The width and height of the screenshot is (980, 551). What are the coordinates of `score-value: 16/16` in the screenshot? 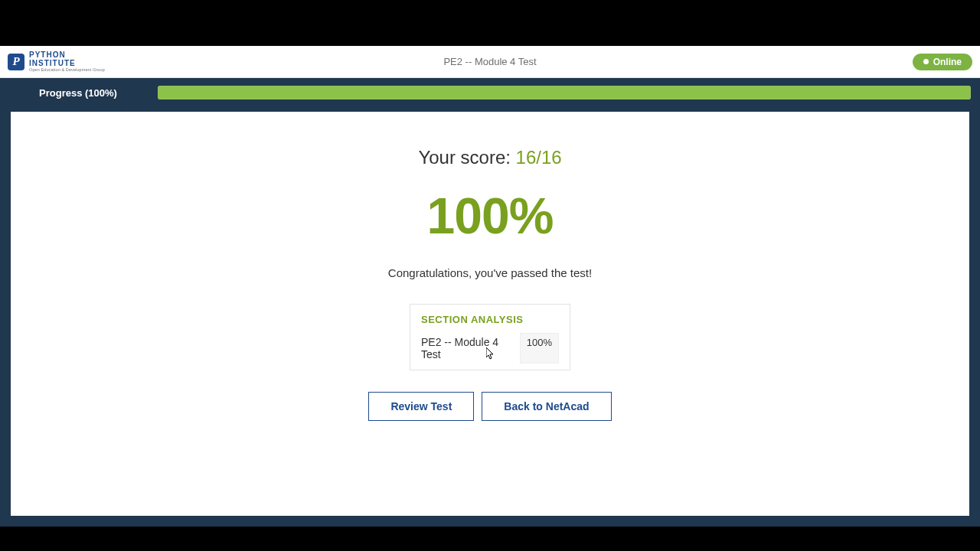 It's located at (539, 158).